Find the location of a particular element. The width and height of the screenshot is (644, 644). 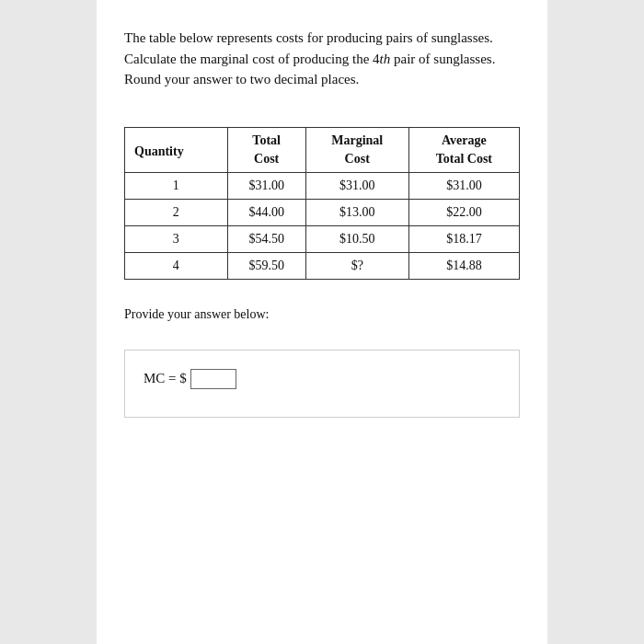

cost-table: Quantity Total Marginal Average Cost Cos… is located at coordinates (322, 203).